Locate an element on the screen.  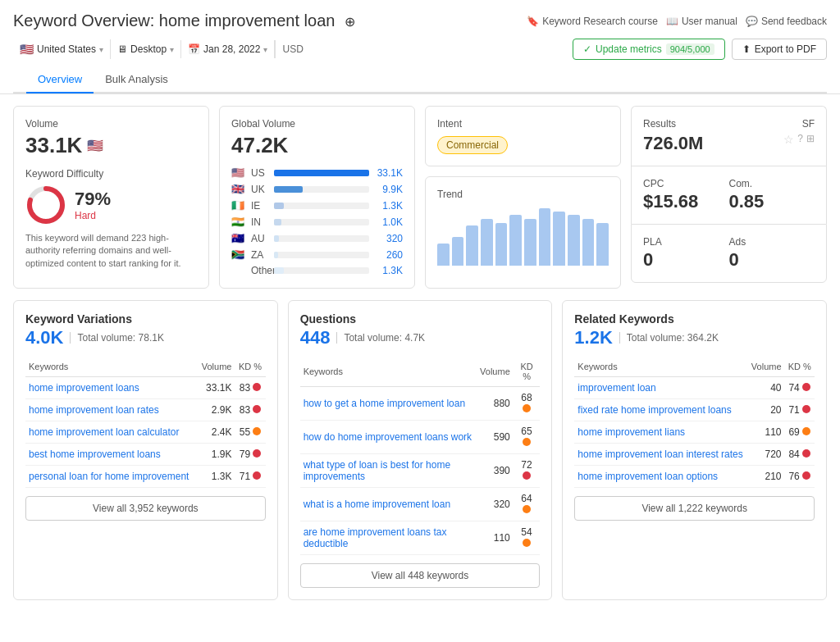
country-dropdown: 🇺🇸 United States ▾ is located at coordinates (62, 49).